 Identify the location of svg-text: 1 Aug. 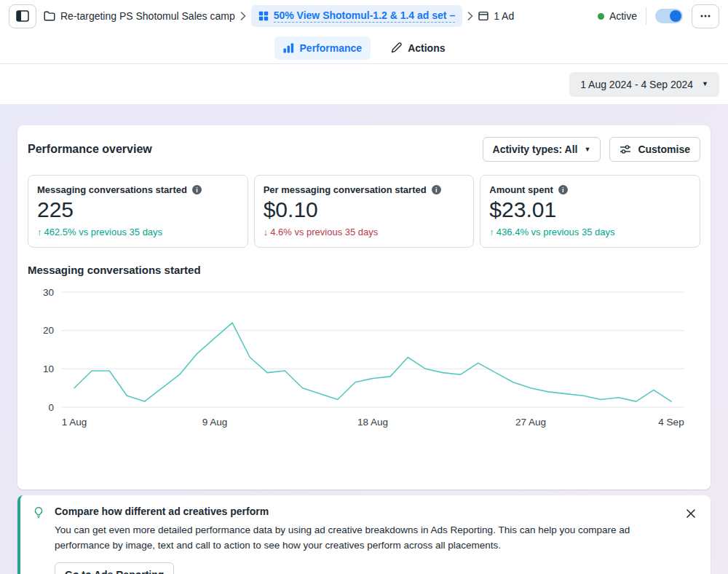
(74, 422).